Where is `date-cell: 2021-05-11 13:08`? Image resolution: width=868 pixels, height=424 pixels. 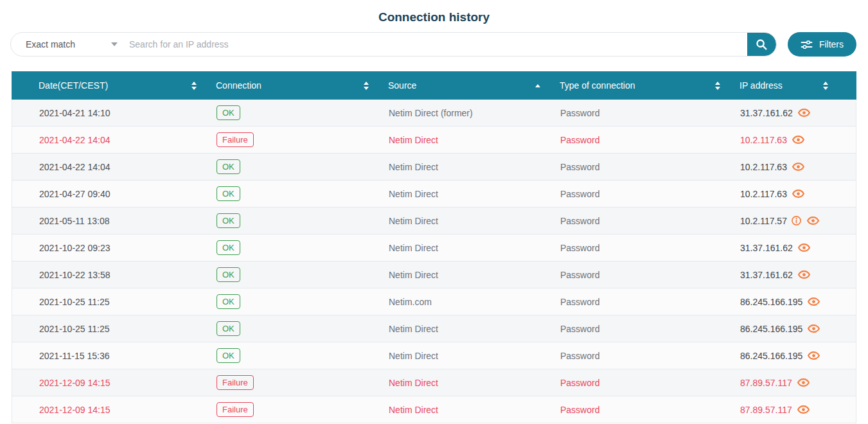 date-cell: 2021-05-11 13:08 is located at coordinates (109, 221).